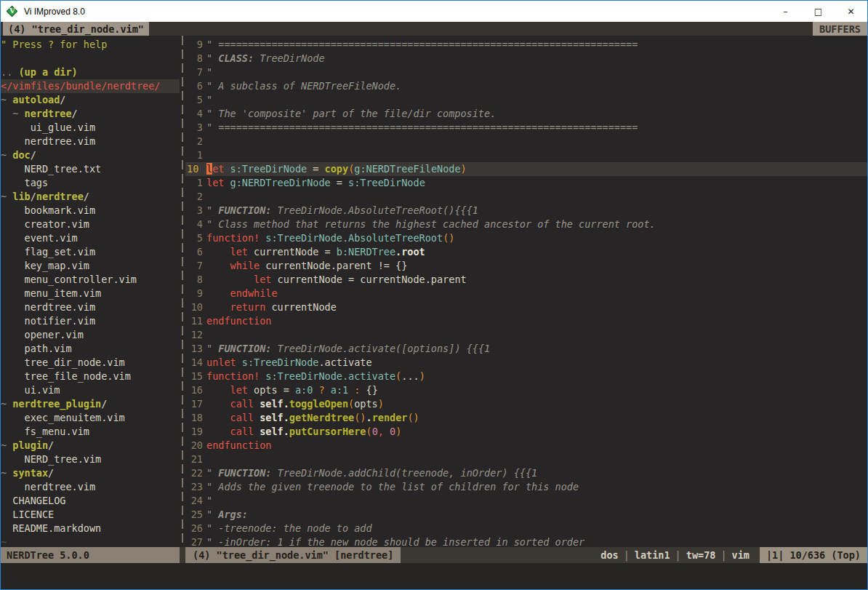 This screenshot has width=868, height=590. Describe the element at coordinates (526, 473) in the screenshot. I see `code-line: 22" FUNCTION: TreeDirNode.addChild(treen…` at that location.